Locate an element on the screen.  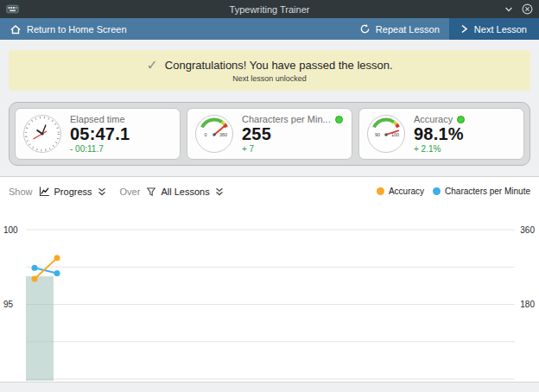
show-combo-value: Progress is located at coordinates (73, 192).